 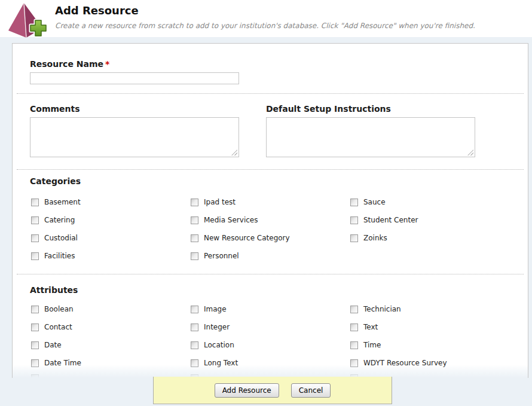 I want to click on cancel-button: Cancel, so click(x=311, y=390).